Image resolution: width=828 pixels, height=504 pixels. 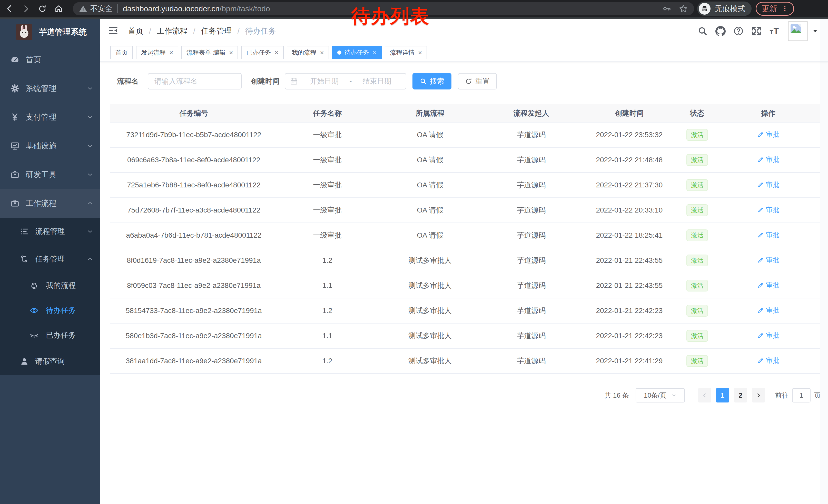 I want to click on sidebar-item-task-mgmt: 任务管理, so click(x=50, y=259).